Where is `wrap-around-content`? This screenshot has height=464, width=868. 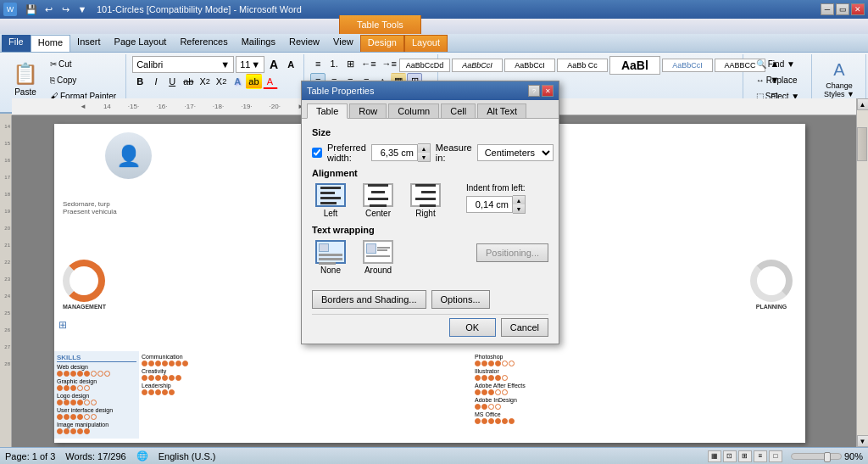
wrap-around-content is located at coordinates (378, 250).